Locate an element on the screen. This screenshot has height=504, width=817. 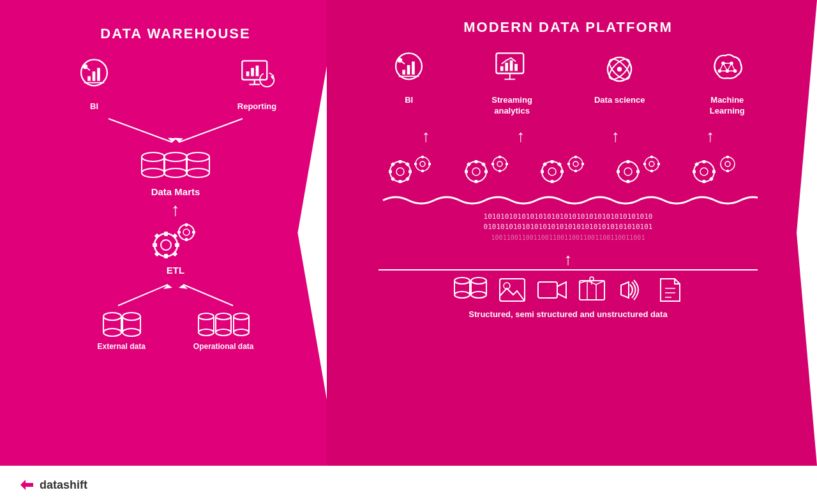
right-top-icons: BI Streaming analytics is located at coordinates (568, 83).